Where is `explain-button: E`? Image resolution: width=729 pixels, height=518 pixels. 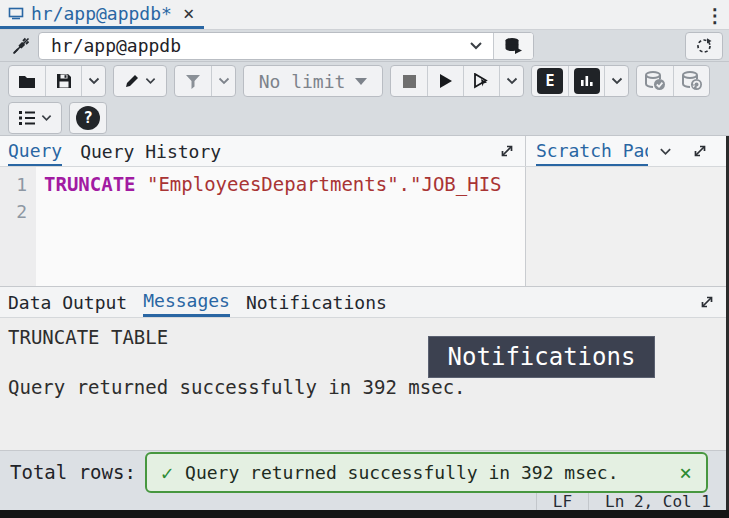
explain-button: E is located at coordinates (550, 81).